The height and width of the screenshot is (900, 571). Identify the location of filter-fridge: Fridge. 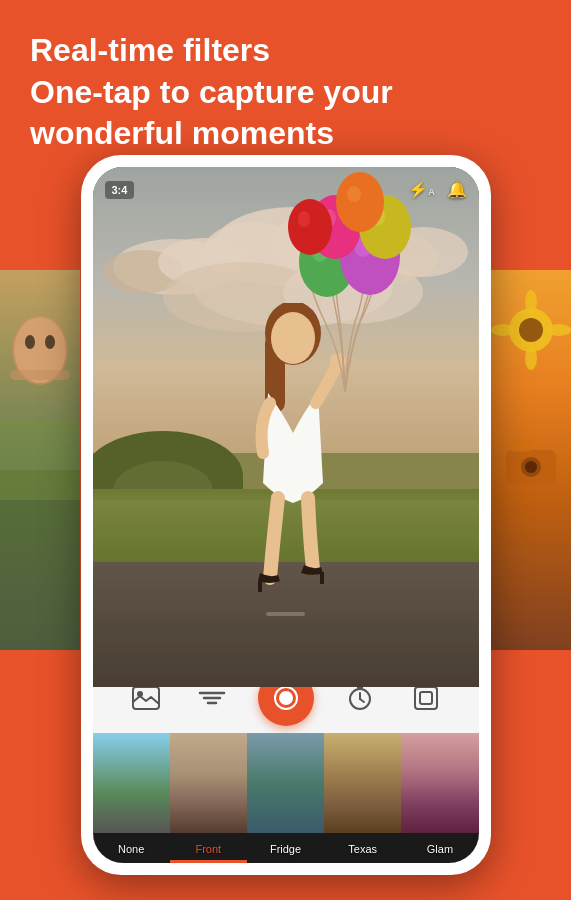
(286, 798).